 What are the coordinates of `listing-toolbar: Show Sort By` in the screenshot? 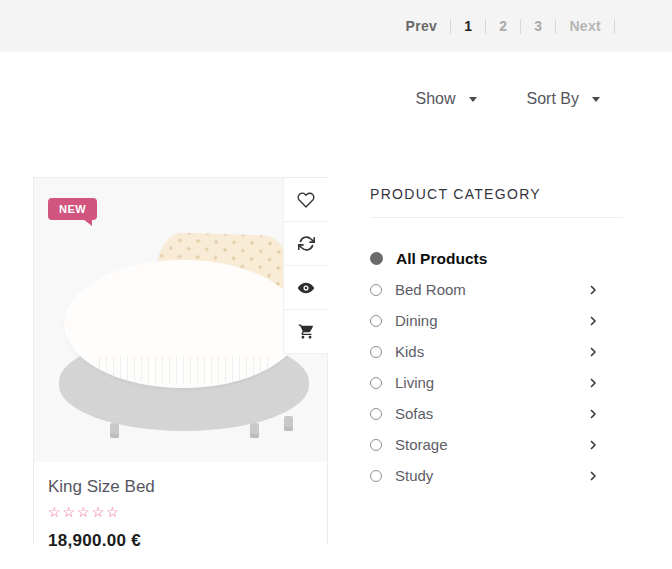 It's located at (508, 99).